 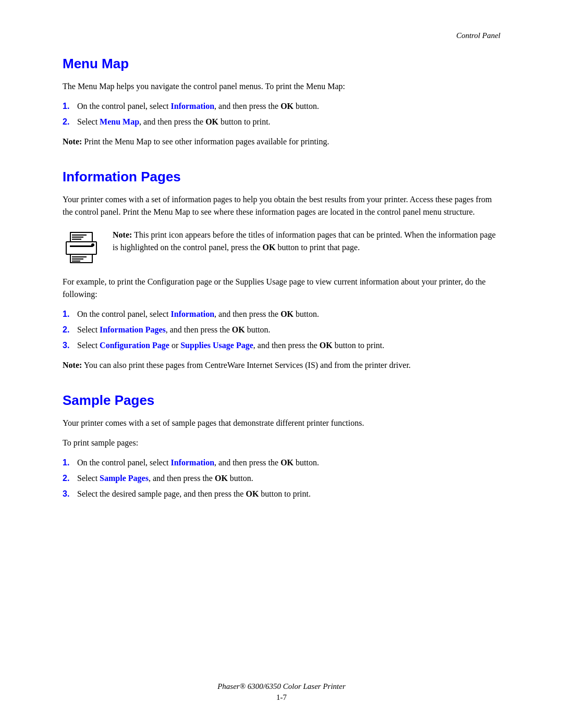 What do you see at coordinates (282, 494) in the screenshot?
I see `sample-step-3: 3. Select the desired sample page, and t…` at bounding box center [282, 494].